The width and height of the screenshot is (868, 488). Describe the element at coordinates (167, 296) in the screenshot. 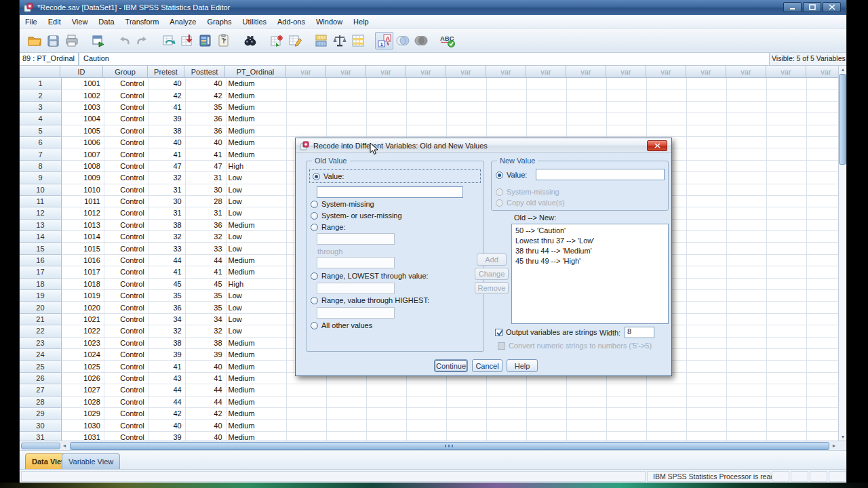

I see `cell-pretest: 35` at that location.